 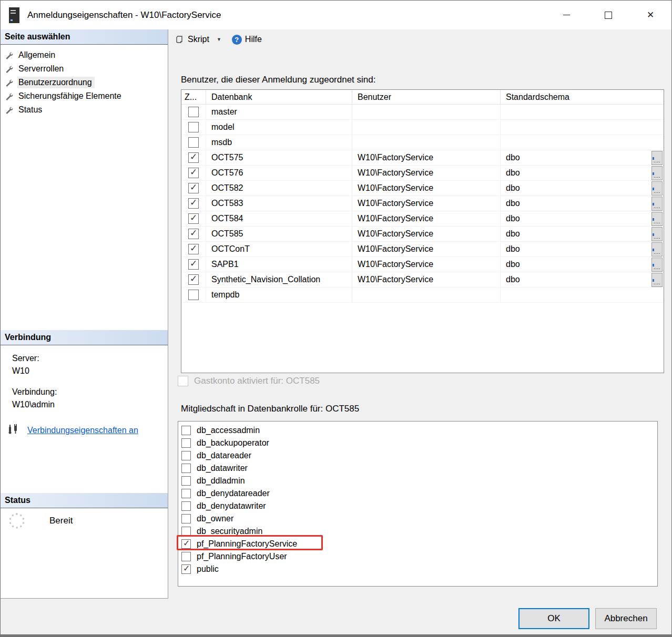 What do you see at coordinates (423, 295) in the screenshot?
I see `table-row: tempdb ....` at bounding box center [423, 295].